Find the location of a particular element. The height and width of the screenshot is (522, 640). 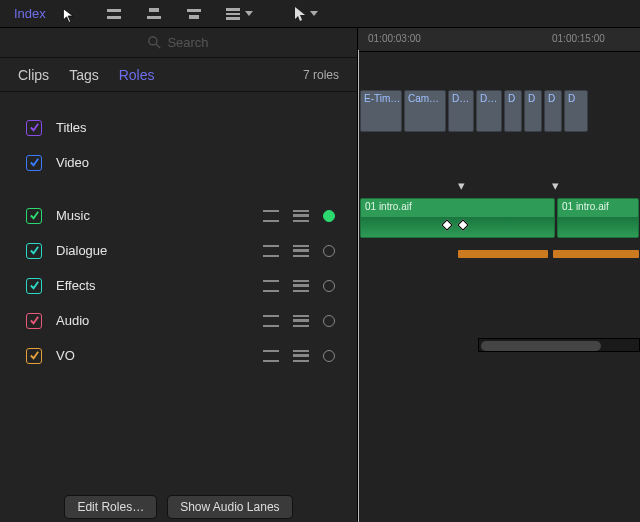

timecode-marker: 01:00:15:00 is located at coordinates (578, 38).